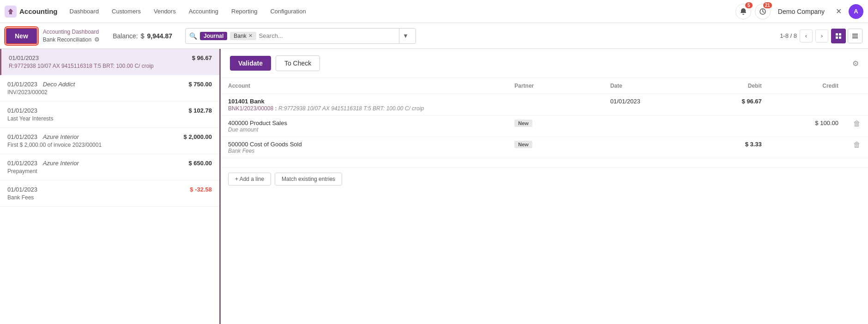  What do you see at coordinates (110, 92) in the screenshot?
I see `tx-desc-2: INV/2023/00002` at bounding box center [110, 92].